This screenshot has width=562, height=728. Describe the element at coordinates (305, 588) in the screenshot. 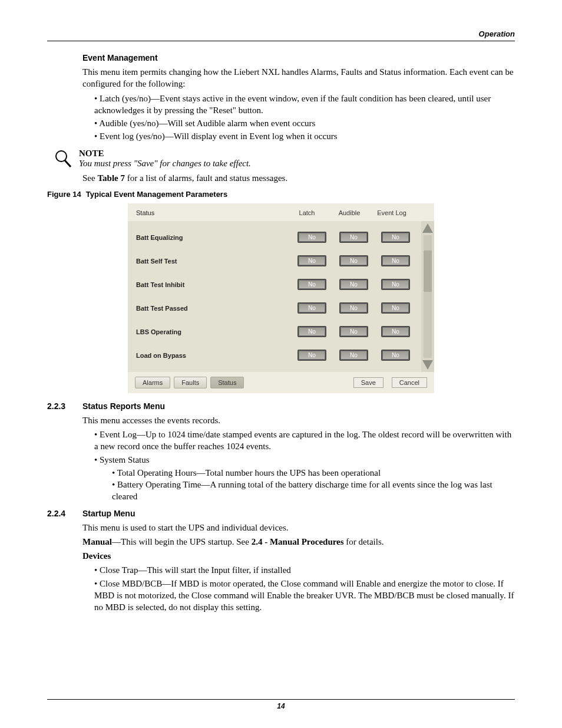

I see `devices-list: Close Trap—This will start the Input fil…` at that location.